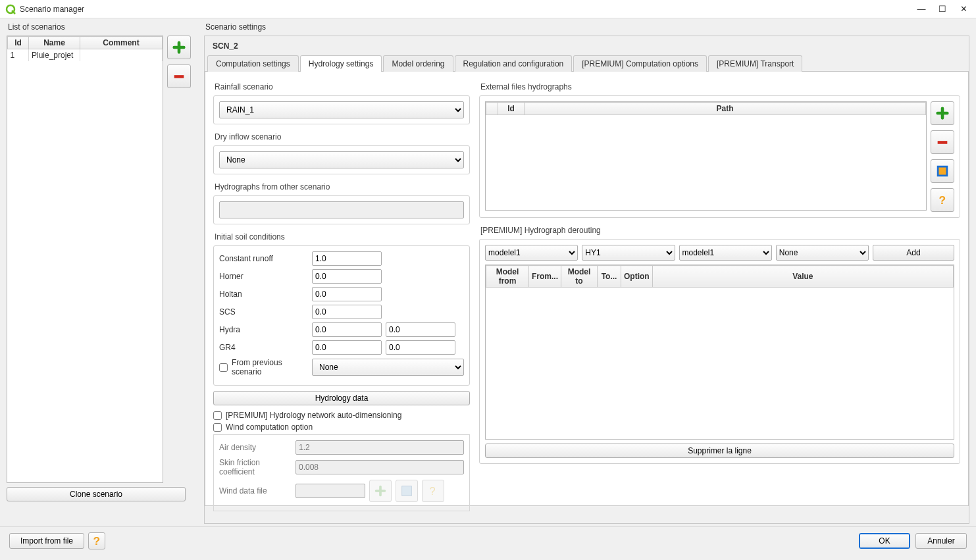  I want to click on horner-label: Horner, so click(263, 276).